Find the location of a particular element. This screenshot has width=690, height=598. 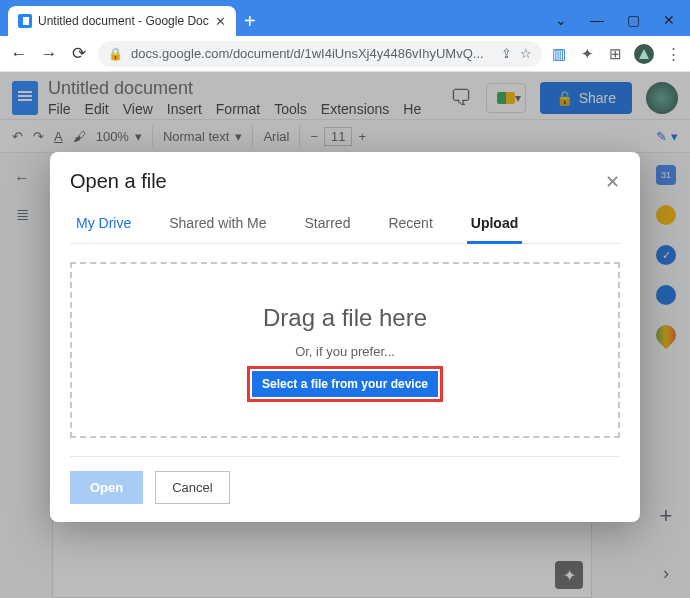

maximize-icon: ▢ is located at coordinates (633, 20).